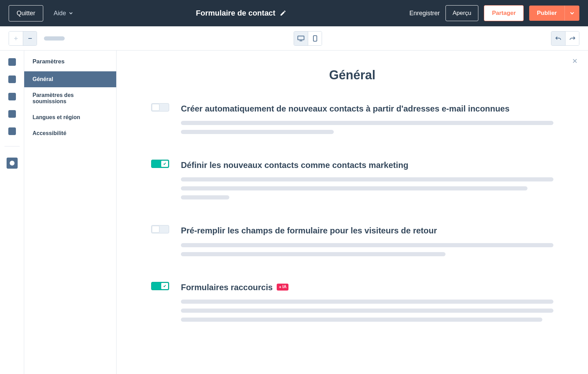 The image size is (588, 374). Describe the element at coordinates (565, 38) in the screenshot. I see `toolbar-right` at that location.